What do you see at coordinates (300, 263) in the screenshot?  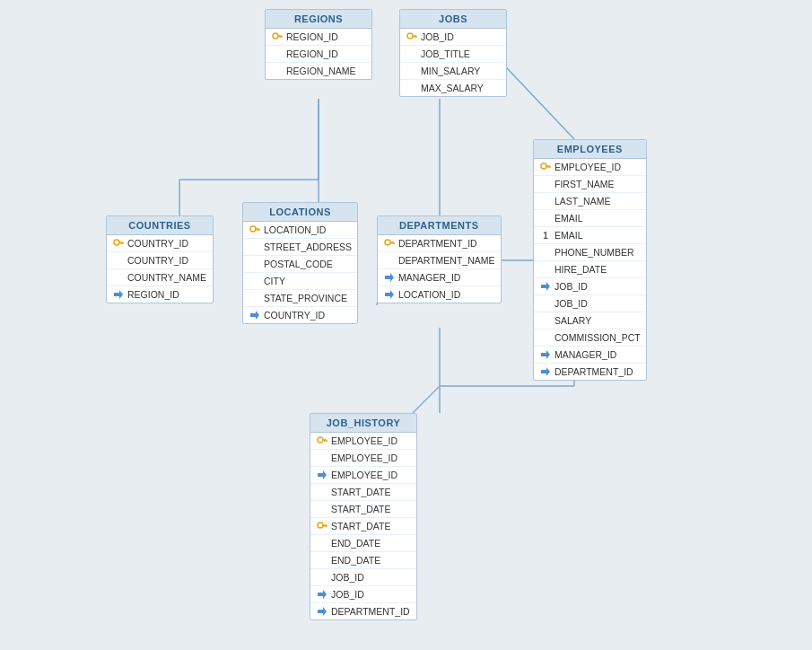 I see `table-locations: LOCATIONS LOCATION_IDSTREET_ADDRESSPOSTA…` at bounding box center [300, 263].